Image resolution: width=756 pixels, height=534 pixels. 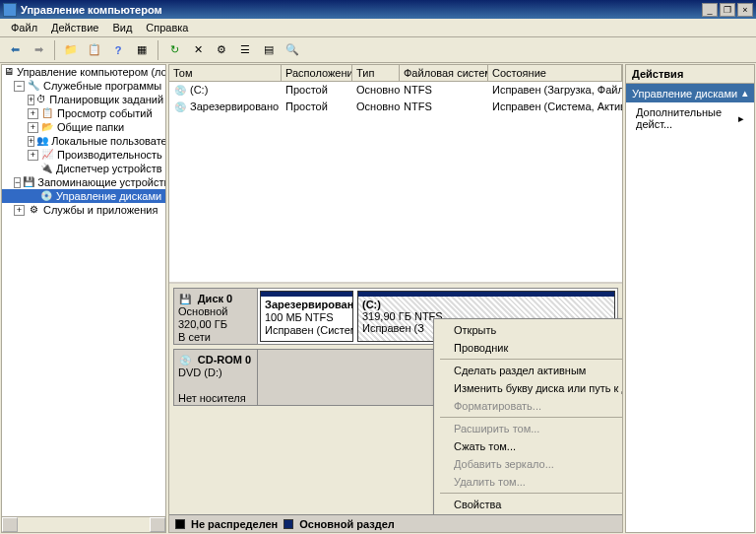 I want to click on volume-row: 💿Зарезервировано системой Простой Основн…, so click(x=396, y=106).